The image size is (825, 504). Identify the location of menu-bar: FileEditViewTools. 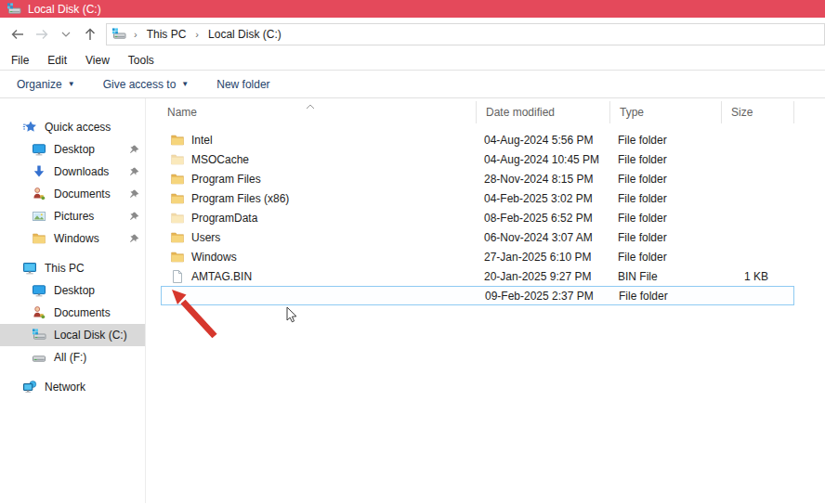
(412, 60).